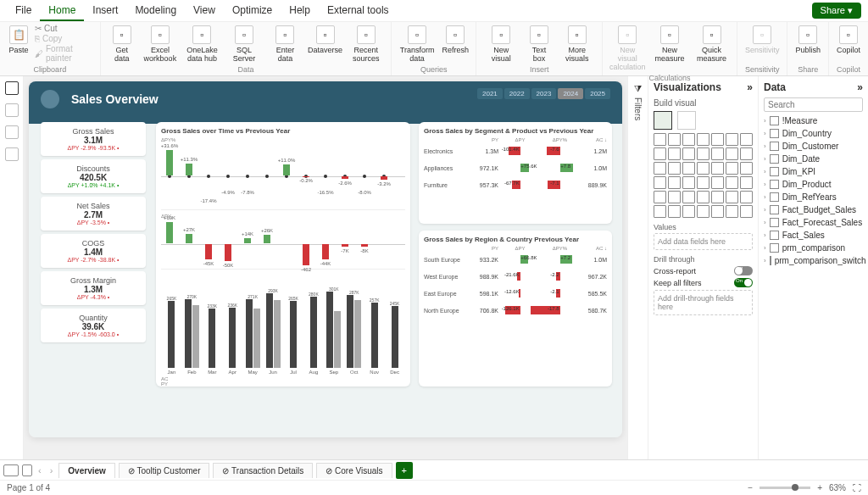 The width and height of the screenshot is (868, 495). Describe the element at coordinates (515, 259) in the screenshot. I see `row-south-europe: South Europe933.2K+66.8K+7.21.0M` at that location.